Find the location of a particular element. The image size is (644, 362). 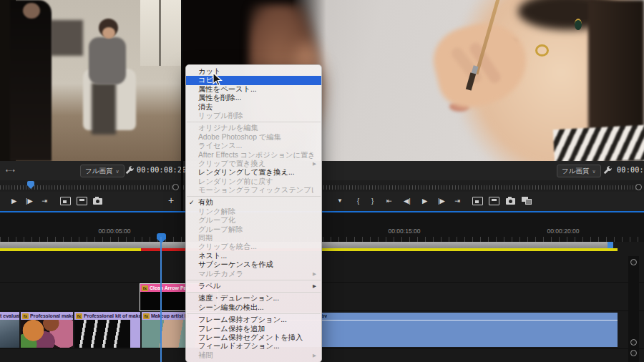

source-quality-label: フル画質 is located at coordinates (99, 170).